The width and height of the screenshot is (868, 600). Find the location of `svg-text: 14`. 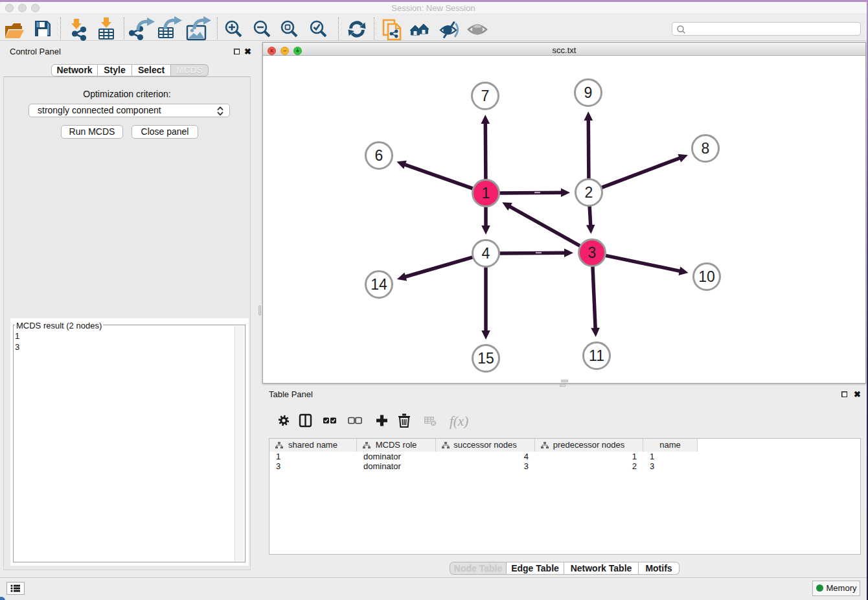

svg-text: 14 is located at coordinates (379, 284).